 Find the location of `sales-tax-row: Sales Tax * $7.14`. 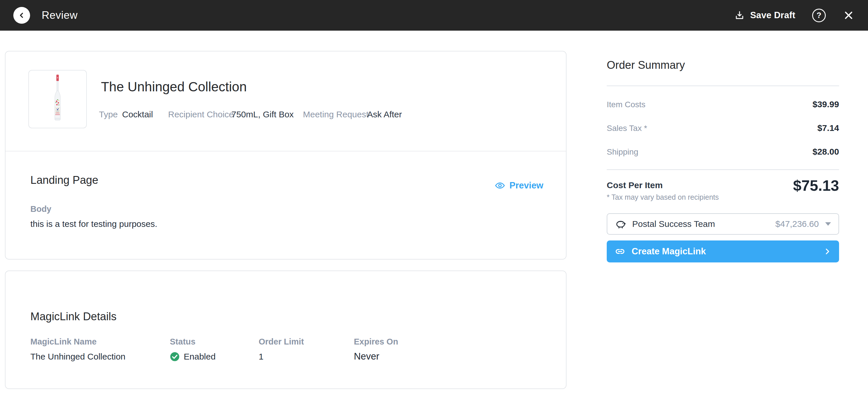

sales-tax-row: Sales Tax * $7.14 is located at coordinates (723, 128).